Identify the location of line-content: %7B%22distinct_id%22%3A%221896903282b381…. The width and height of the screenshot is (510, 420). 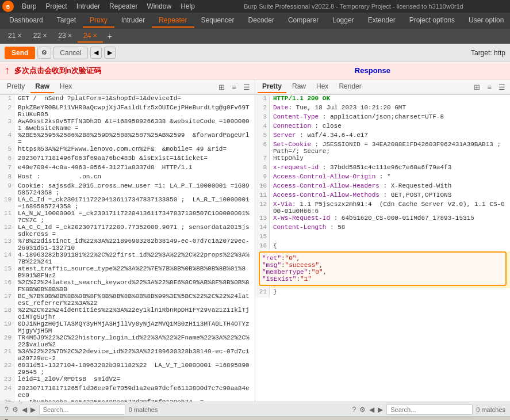
(135, 245).